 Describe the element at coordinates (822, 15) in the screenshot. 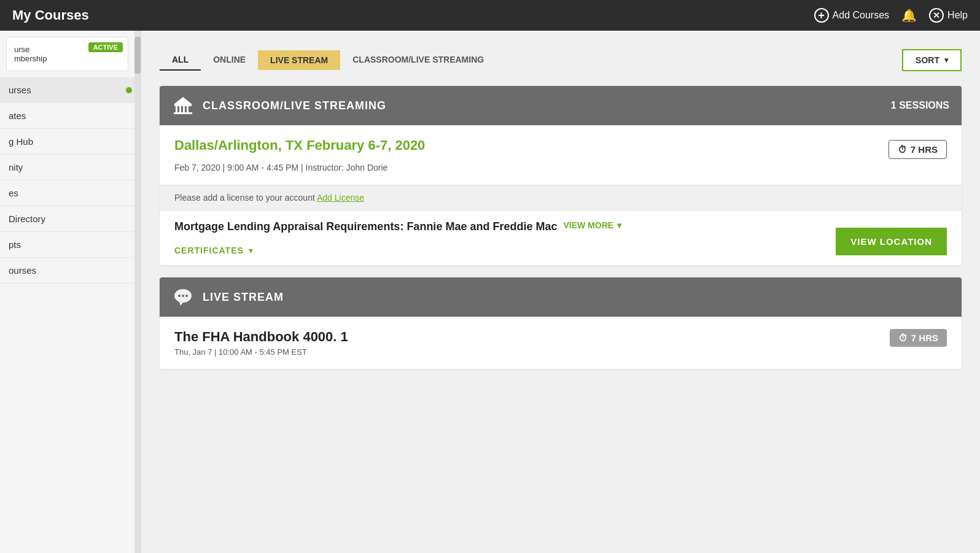

I see `add-icon: +` at that location.